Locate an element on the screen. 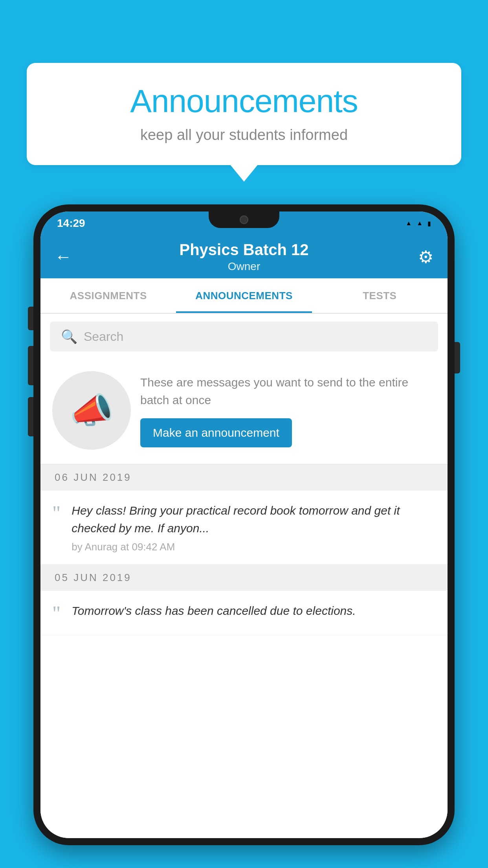 This screenshot has width=488, height=868. search-bar: 🔍 Search is located at coordinates (244, 337).